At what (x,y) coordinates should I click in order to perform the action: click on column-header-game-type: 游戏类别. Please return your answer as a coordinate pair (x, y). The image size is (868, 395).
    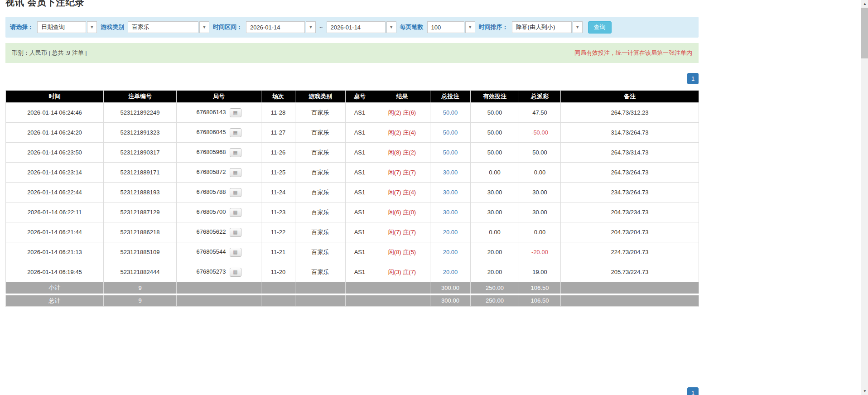
    Looking at the image, I should click on (321, 97).